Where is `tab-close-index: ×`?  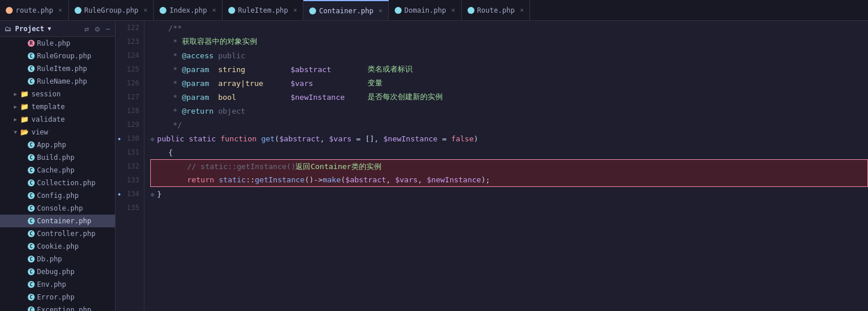
tab-close-index: × is located at coordinates (214, 10).